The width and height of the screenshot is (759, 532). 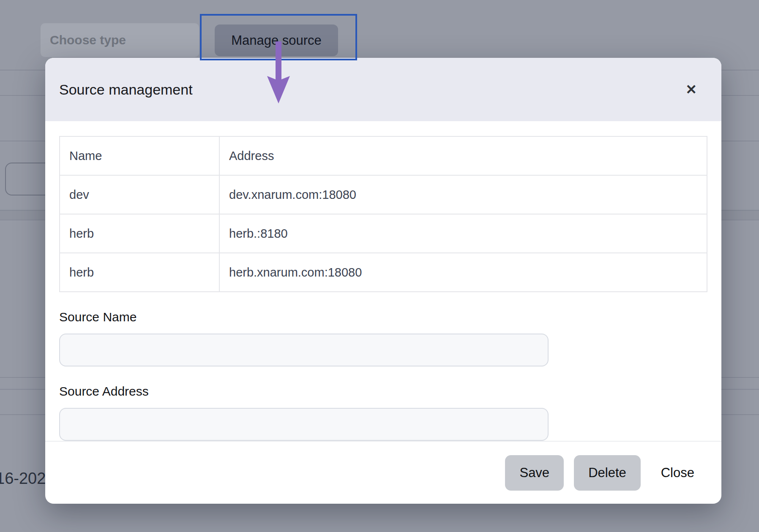 What do you see at coordinates (463, 233) in the screenshot?
I see `source-address-cell: herb.:8180` at bounding box center [463, 233].